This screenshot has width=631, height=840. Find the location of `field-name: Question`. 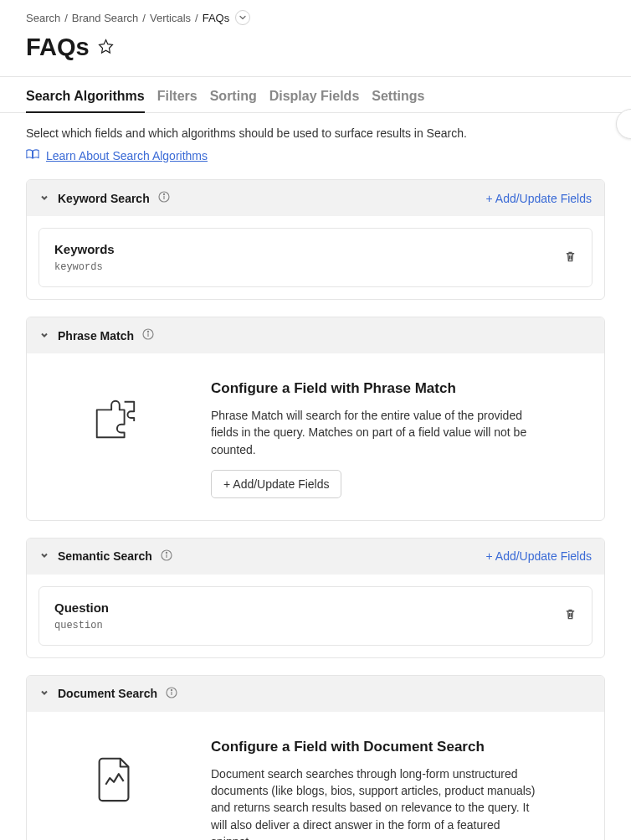

field-name: Question is located at coordinates (82, 608).